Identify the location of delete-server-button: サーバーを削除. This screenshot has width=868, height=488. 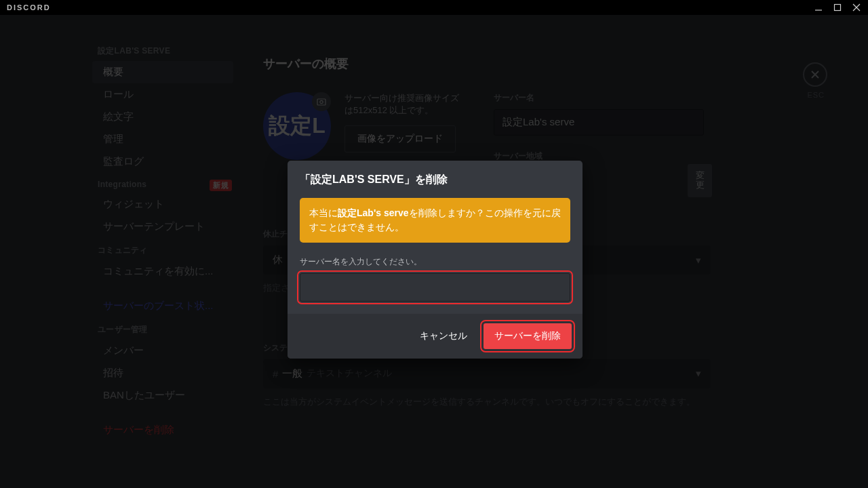
(528, 336).